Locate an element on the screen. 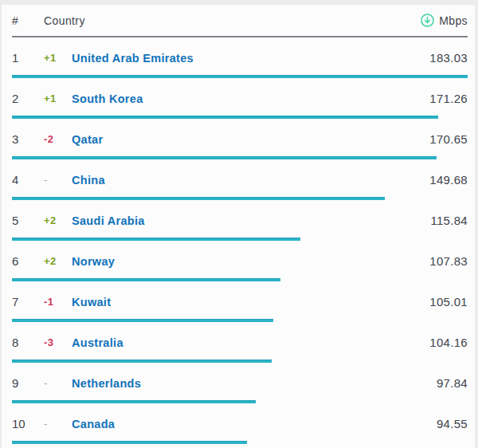  speed-value: 107.83 is located at coordinates (449, 261).